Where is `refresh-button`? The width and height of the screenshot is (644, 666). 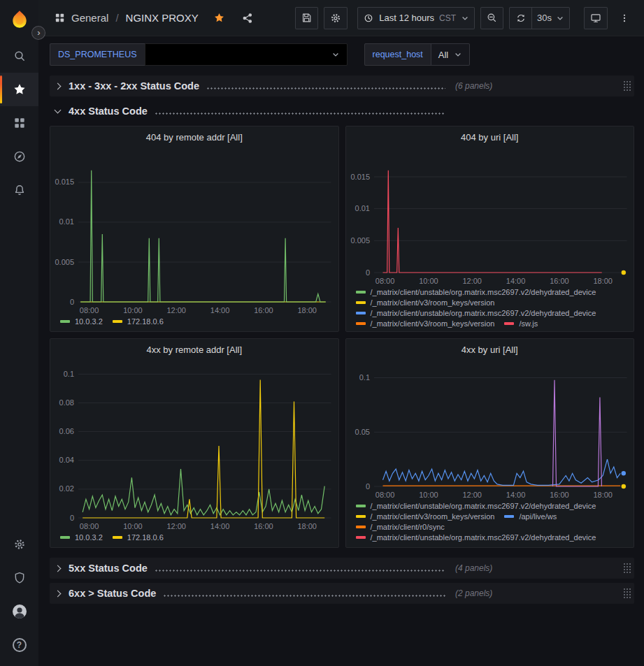
refresh-button is located at coordinates (520, 18).